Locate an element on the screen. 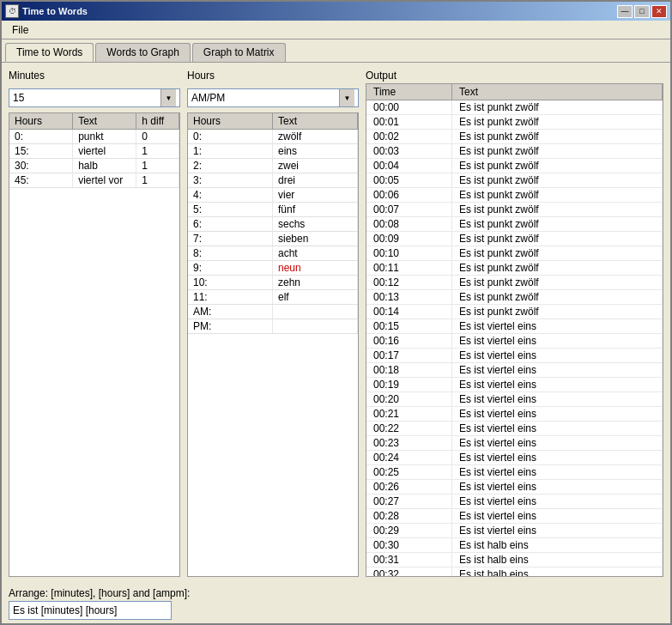 This screenshot has height=625, width=672. cell-time: 00:19 is located at coordinates (409, 385).